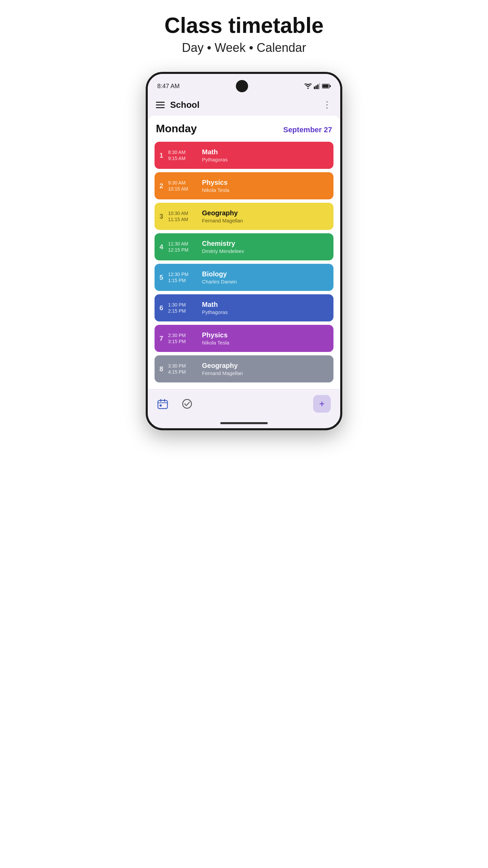 This screenshot has width=488, height=868. I want to click on home-indicator, so click(244, 423).